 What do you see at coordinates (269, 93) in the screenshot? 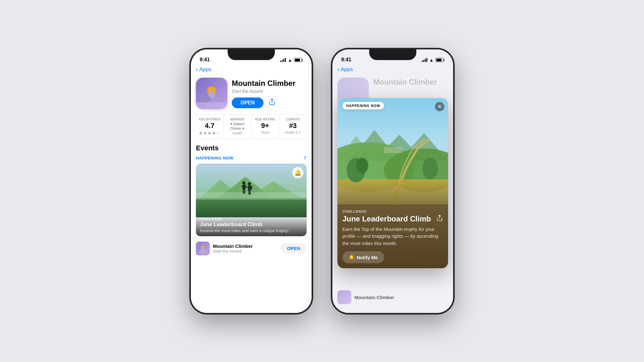
I see `app-info-1: Mountain Climber Start the Ascent OPEN` at bounding box center [269, 93].